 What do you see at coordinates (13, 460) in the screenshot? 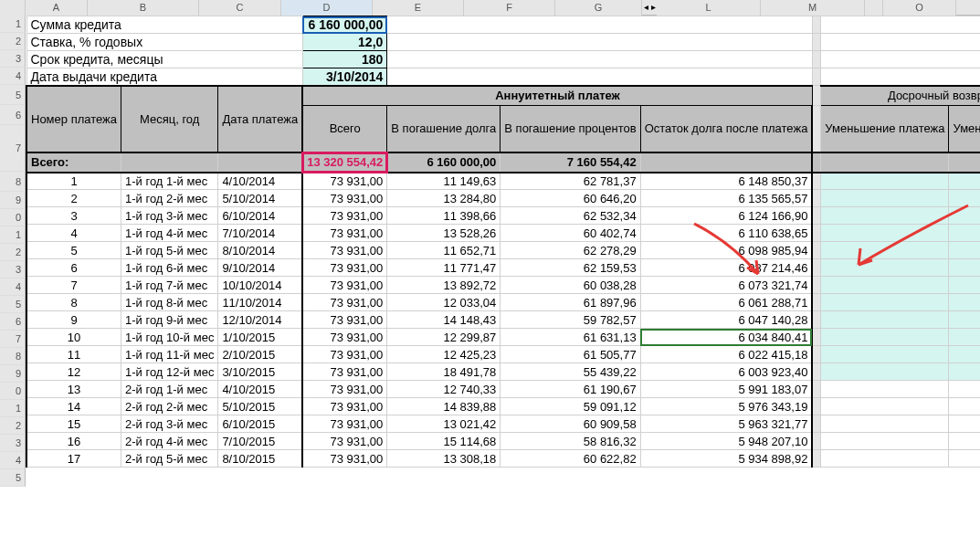
I see `row-header: 4` at bounding box center [13, 460].